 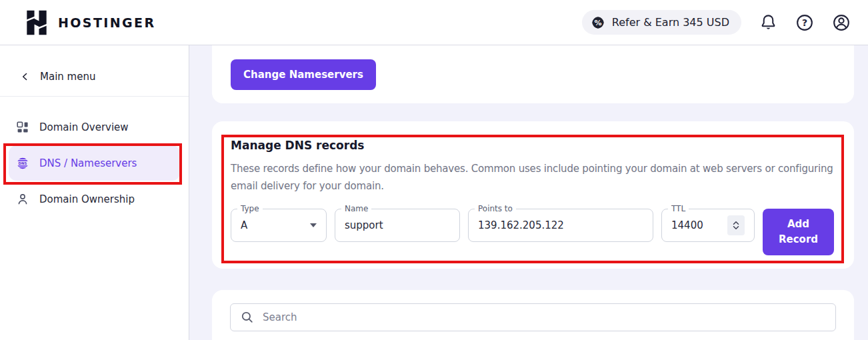 What do you see at coordinates (716, 23) in the screenshot?
I see `header-actions: % Refer & Earn 345 USD ?` at bounding box center [716, 23].